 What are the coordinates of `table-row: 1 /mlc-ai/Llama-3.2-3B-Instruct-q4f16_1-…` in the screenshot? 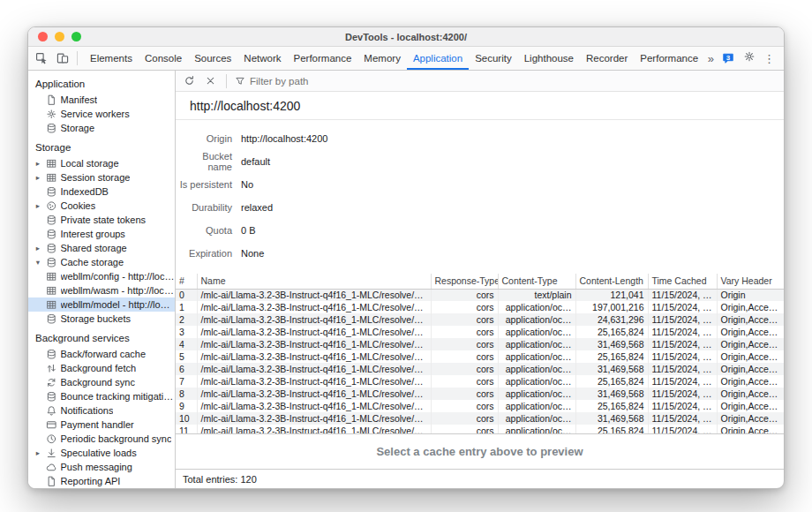 It's located at (480, 307).